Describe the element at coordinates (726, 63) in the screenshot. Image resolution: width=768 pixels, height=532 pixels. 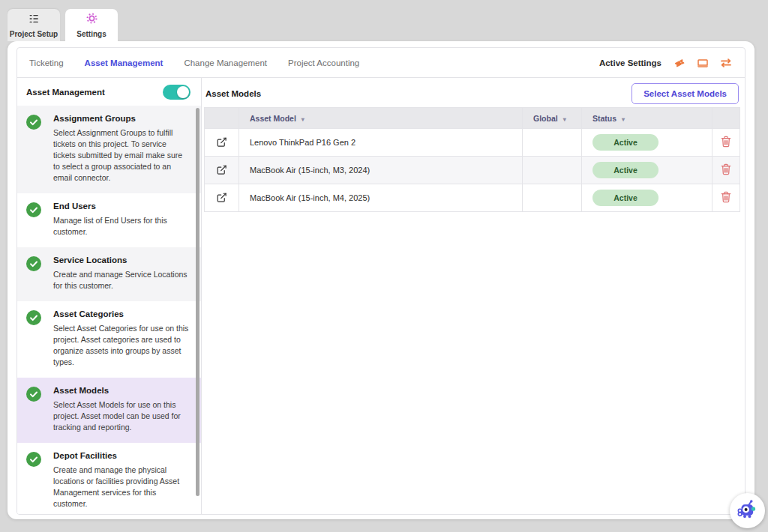
I see `swap-arrows-icon` at that location.